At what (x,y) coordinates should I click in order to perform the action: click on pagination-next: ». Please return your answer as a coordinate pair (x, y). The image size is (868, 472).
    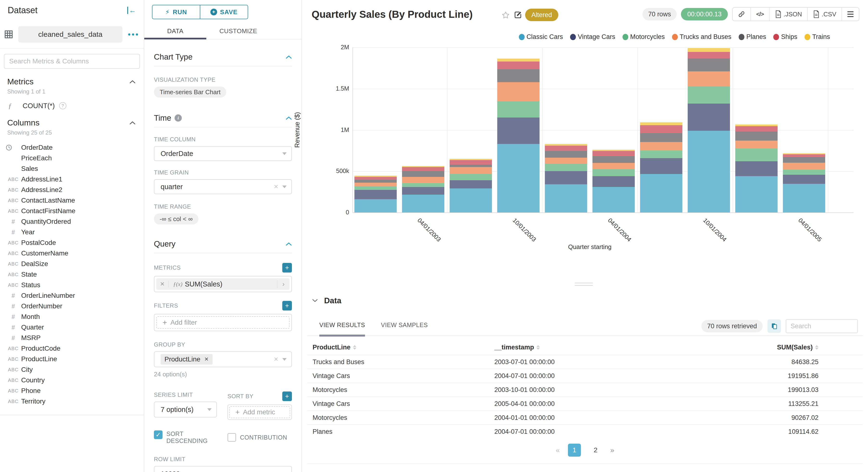
    Looking at the image, I should click on (612, 450).